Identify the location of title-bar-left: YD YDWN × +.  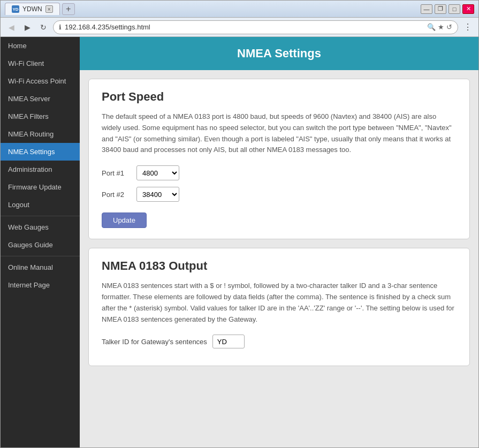
(40, 9).